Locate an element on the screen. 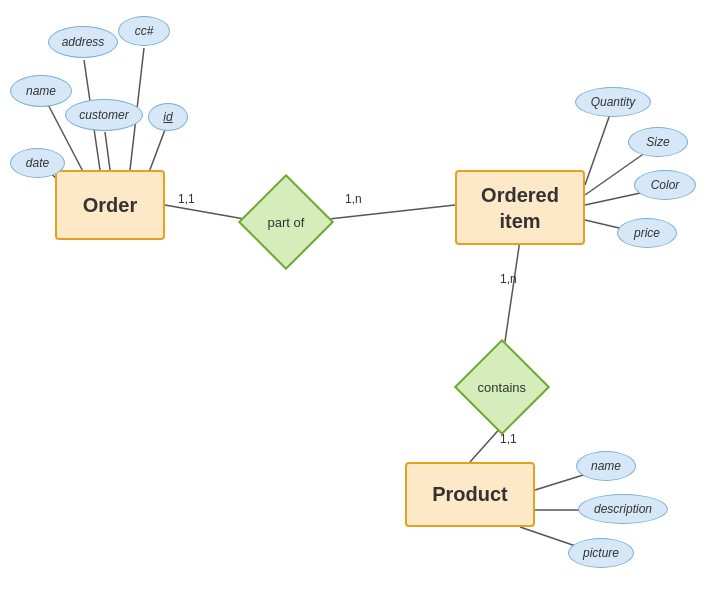 The height and width of the screenshot is (592, 728). entity-order: Order is located at coordinates (110, 205).